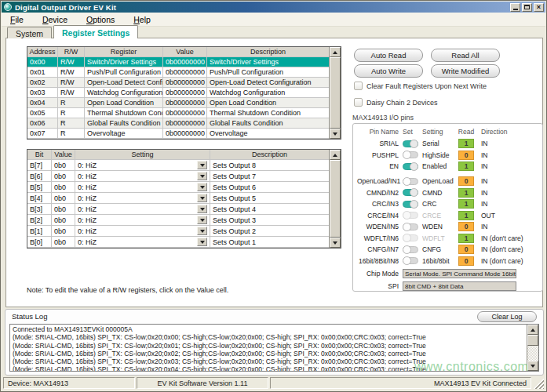 The height and width of the screenshot is (392, 547). I want to click on bit-description: Sets Output 8, so click(270, 165).